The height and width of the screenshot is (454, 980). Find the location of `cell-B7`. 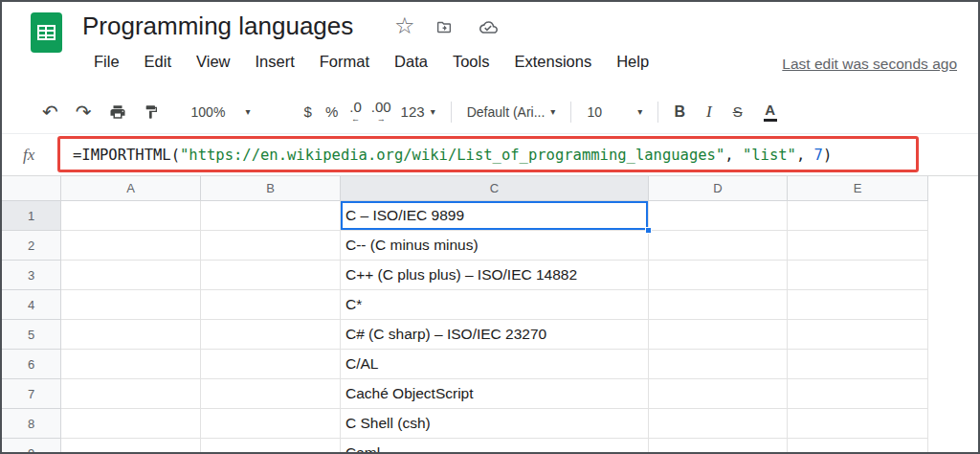

cell-B7 is located at coordinates (271, 395).